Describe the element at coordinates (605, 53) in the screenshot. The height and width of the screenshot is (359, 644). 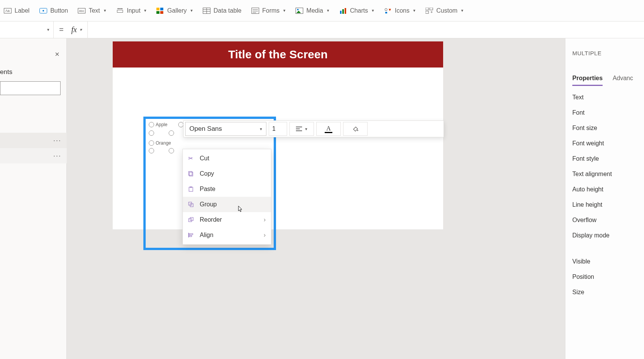
I see `selection-title: MULTIPLE` at that location.